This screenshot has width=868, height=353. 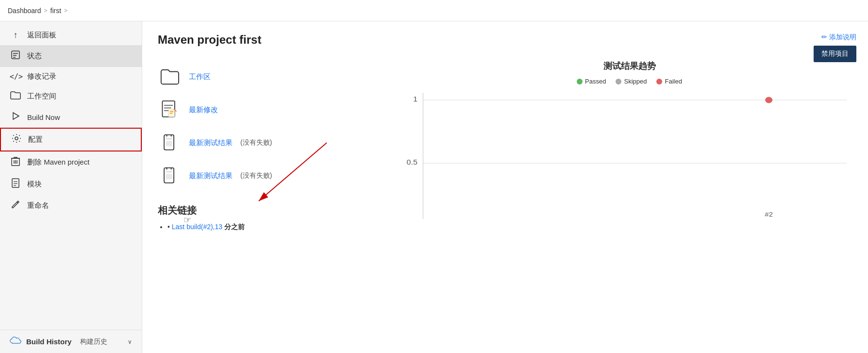 What do you see at coordinates (16, 118) in the screenshot?
I see `play-icon` at bounding box center [16, 118].